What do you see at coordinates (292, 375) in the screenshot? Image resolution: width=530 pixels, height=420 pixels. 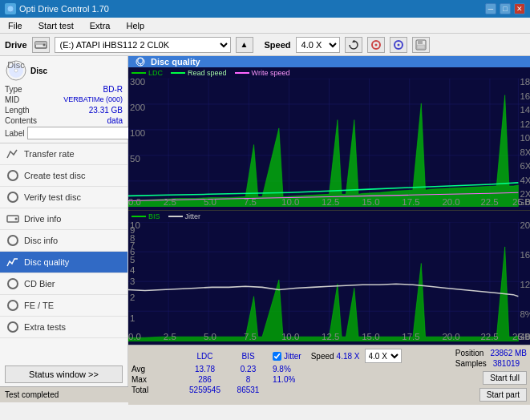 I see `stats-left: LDC BIS Jitter Speed 4.18 X 4.0 X` at bounding box center [292, 375].